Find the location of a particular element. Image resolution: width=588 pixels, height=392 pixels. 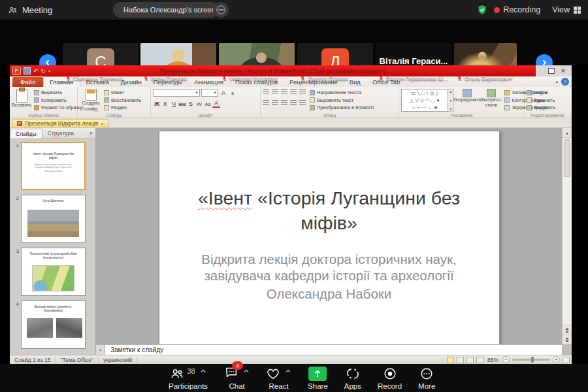

close-panel-icon: × is located at coordinates (91, 133).